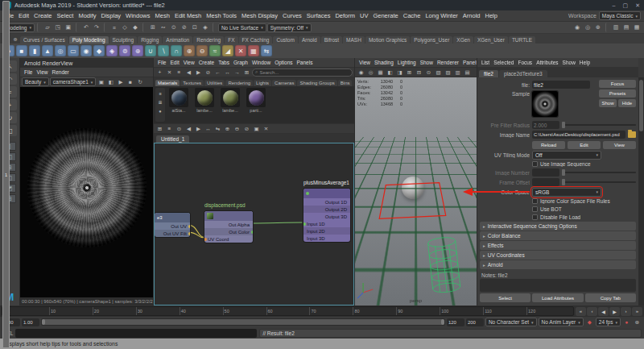 The width and height of the screenshot is (644, 349). I want to click on lock-camera-icon: ◎, so click(370, 73).